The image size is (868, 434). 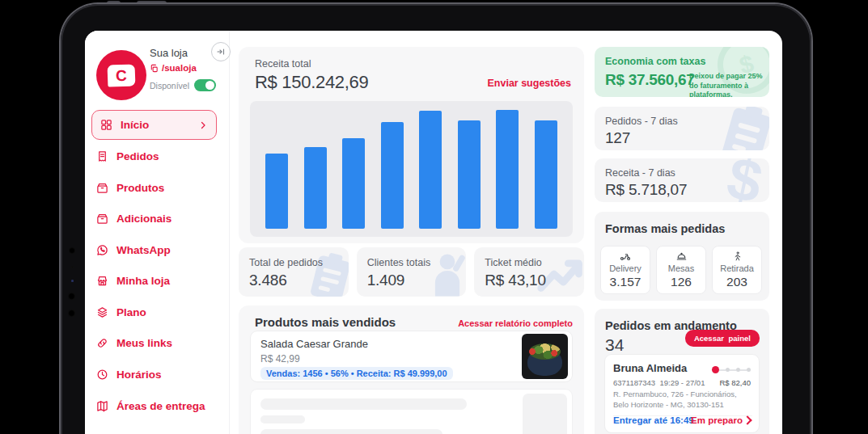 I want to click on motorcycle-icon, so click(x=625, y=256).